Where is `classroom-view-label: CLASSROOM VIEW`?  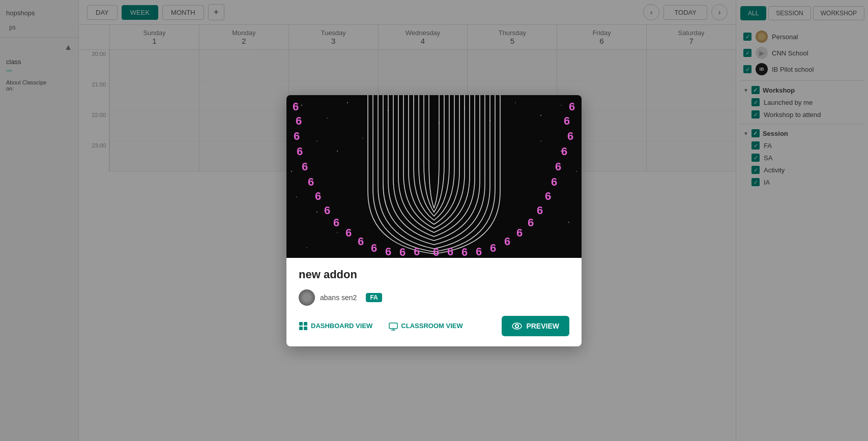 classroom-view-label: CLASSROOM VIEW is located at coordinates (431, 326).